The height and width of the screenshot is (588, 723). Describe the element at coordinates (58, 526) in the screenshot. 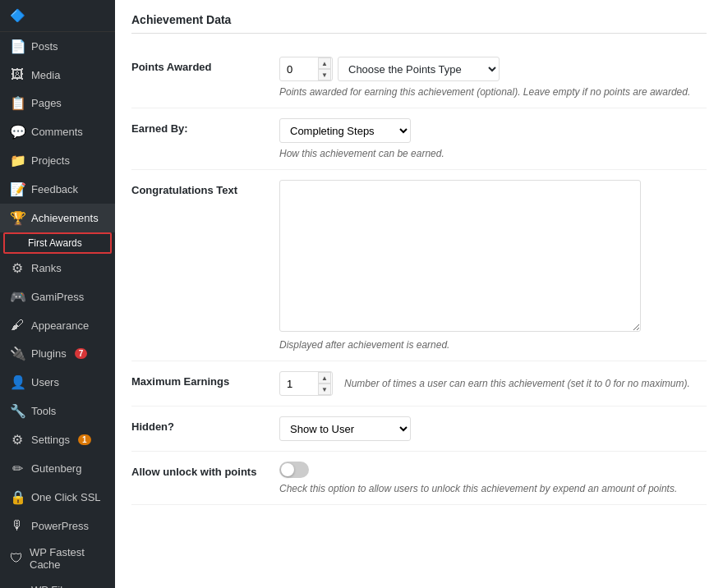

I see `sidebar-item-powerpress: 🎙 PowerPress` at that location.